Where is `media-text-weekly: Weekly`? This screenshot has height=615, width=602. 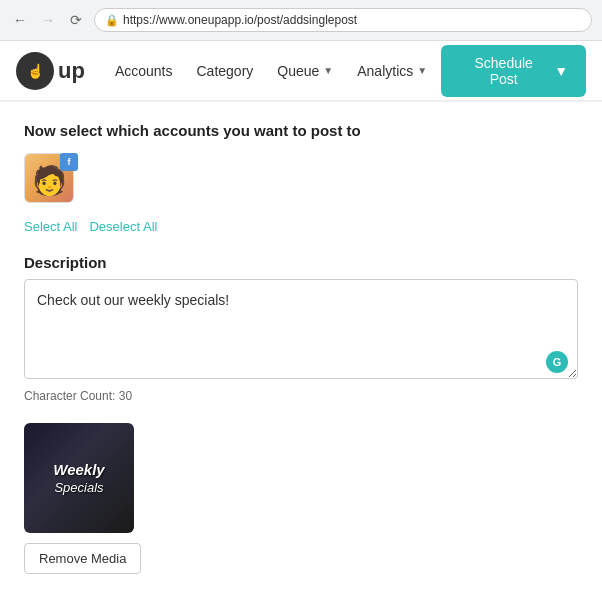
media-text-weekly: Weekly is located at coordinates (78, 470).